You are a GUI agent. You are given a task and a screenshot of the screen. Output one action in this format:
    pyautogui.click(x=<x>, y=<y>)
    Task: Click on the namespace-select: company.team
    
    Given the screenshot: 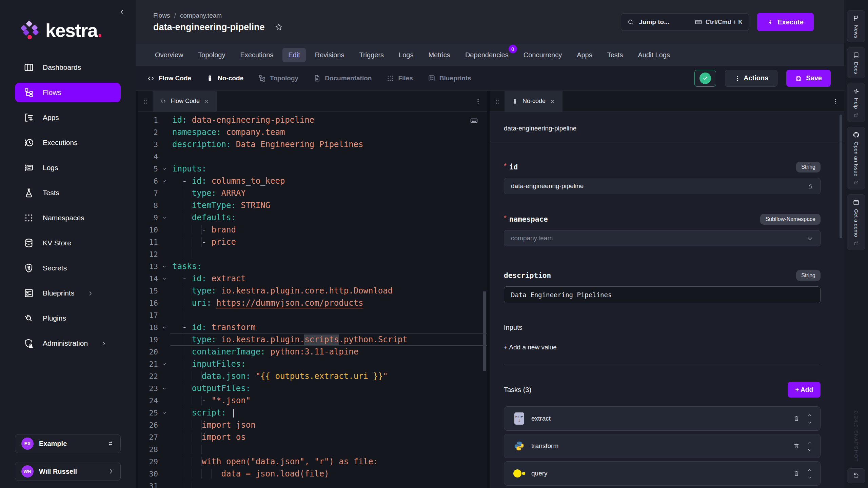 What is the action you would take?
    pyautogui.click(x=662, y=238)
    